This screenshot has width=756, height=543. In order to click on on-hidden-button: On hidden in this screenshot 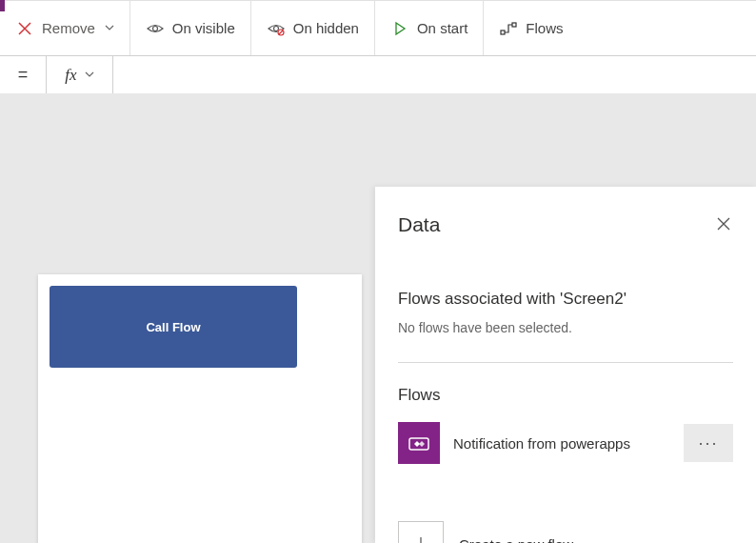, I will do `click(313, 29)`.